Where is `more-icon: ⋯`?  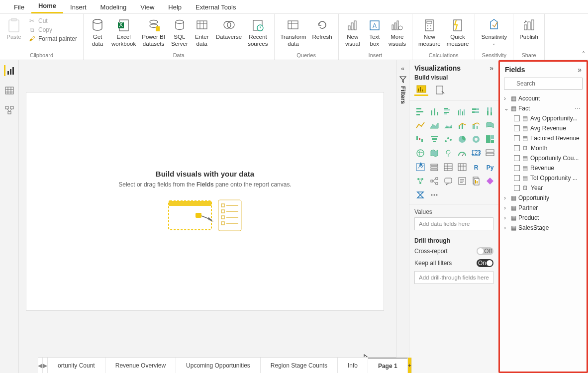 more-icon: ⋯ is located at coordinates (579, 108).